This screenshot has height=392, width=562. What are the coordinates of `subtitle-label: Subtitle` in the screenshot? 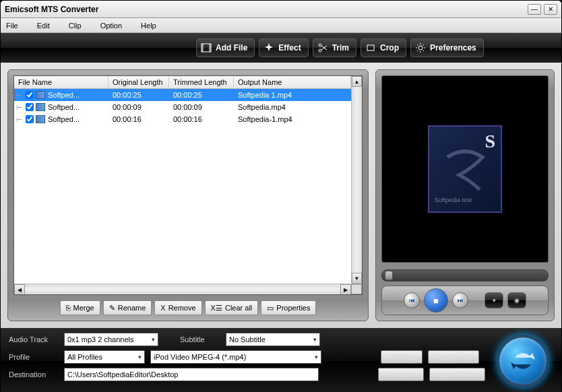 It's located at (200, 339).